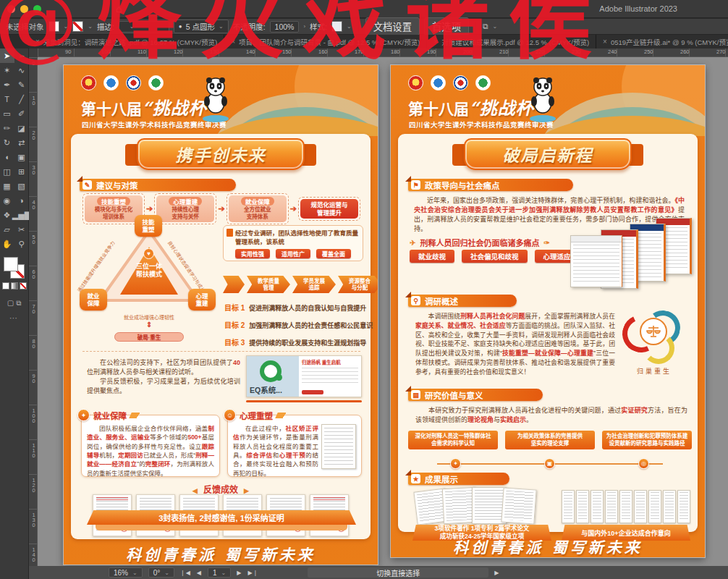 The height and width of the screenshot is (579, 728). I want to click on pilot-paragraph: 在公检法司的支持下，社区为项目团队提供了40位刑满释放人员参与相关课程的试听。 …, so click(164, 377).